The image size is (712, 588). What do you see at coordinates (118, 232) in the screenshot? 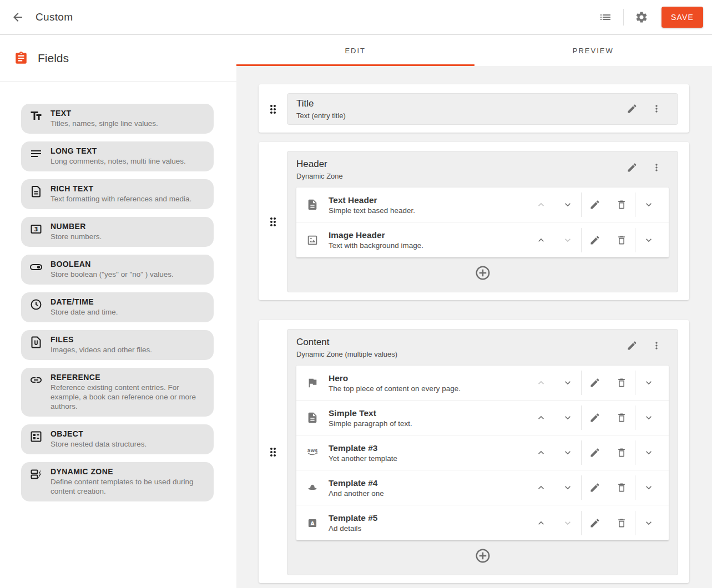
I see `field-type-number: NUMBER Store numbers.` at bounding box center [118, 232].